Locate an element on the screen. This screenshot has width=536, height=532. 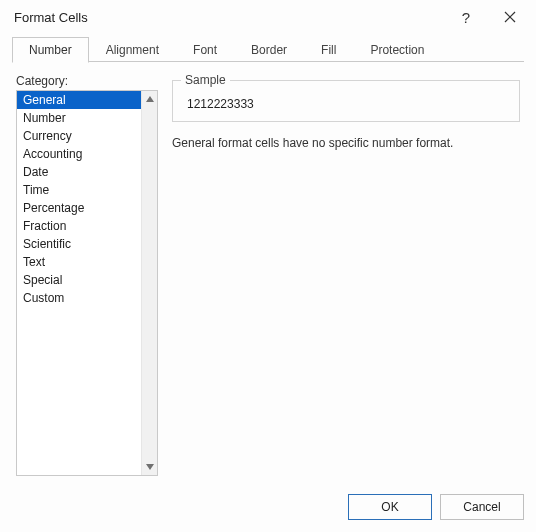
category-item-time: Time is located at coordinates (79, 190).